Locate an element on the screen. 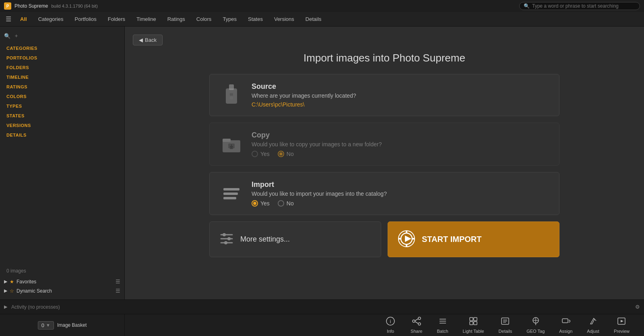 The width and height of the screenshot is (644, 336). dynamic-search-menu-icon: ☰ is located at coordinates (118, 291).